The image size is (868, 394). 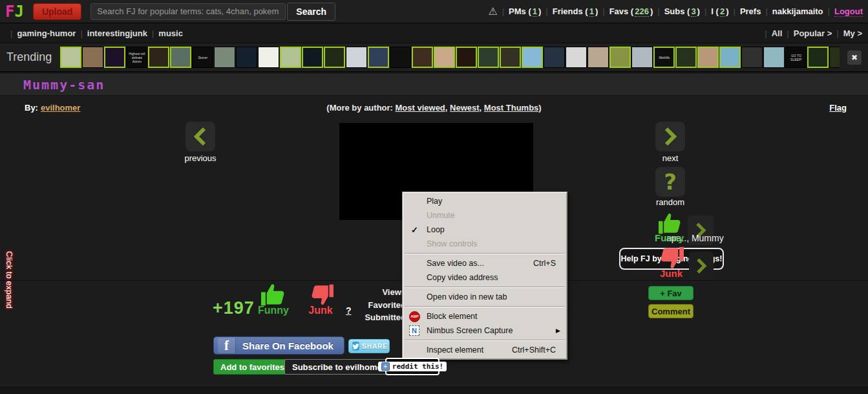 I want to click on user-menu-item: PMs (1), so click(x=525, y=12).